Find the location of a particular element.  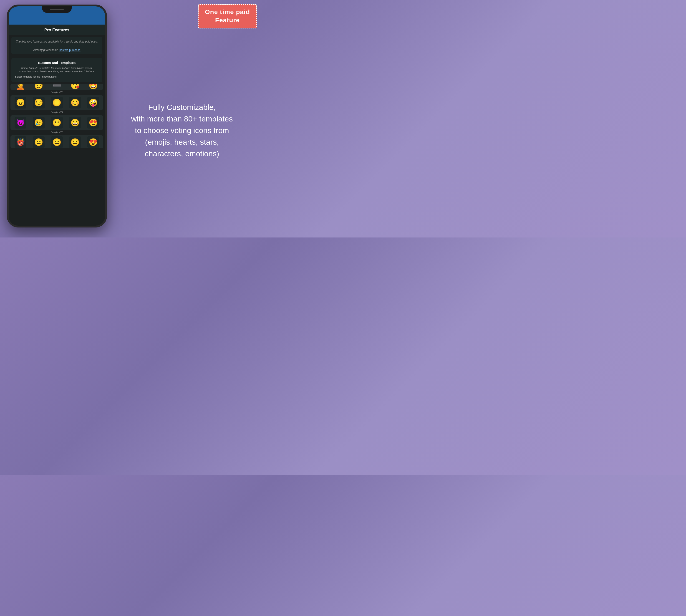

buttons-templates-section: Buttons and Templates Select from 80+ te… is located at coordinates (57, 70).